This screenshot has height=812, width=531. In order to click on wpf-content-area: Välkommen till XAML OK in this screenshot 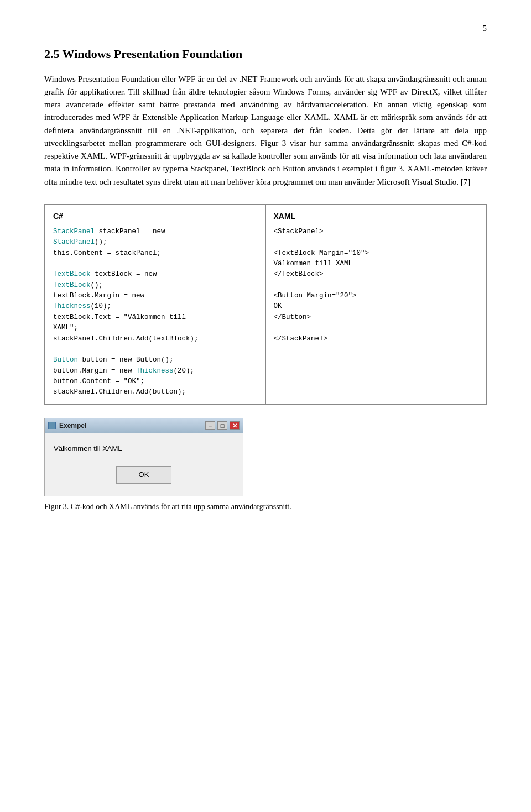, I will do `click(144, 464)`.